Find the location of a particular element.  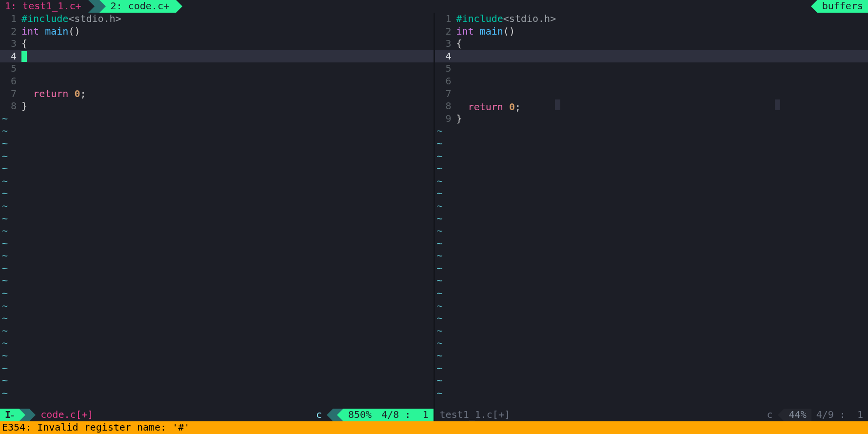

status-position: 4/8 : 1 is located at coordinates (405, 415).